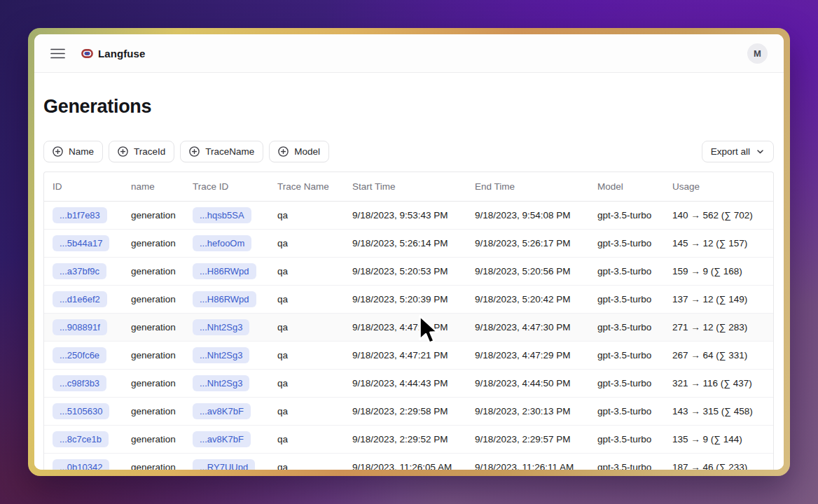  What do you see at coordinates (307, 186) in the screenshot?
I see `column-header-trace-name: Trace Name` at bounding box center [307, 186].